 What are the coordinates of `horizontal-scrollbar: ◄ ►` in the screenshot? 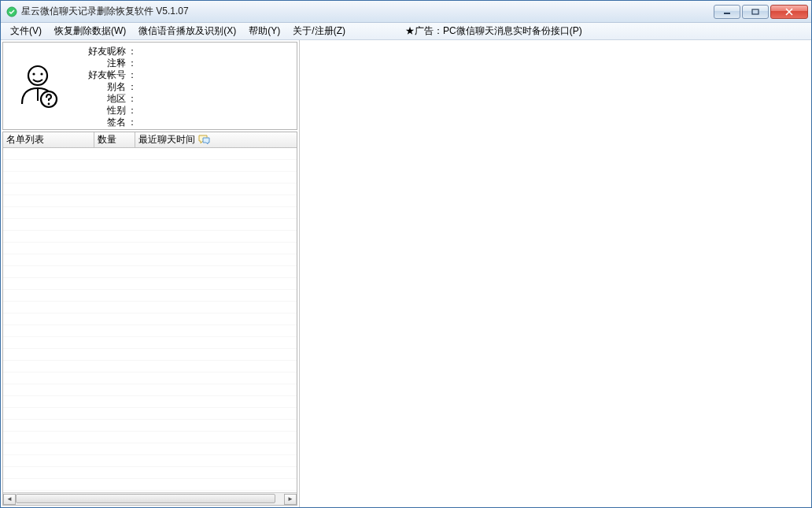 It's located at (149, 499).